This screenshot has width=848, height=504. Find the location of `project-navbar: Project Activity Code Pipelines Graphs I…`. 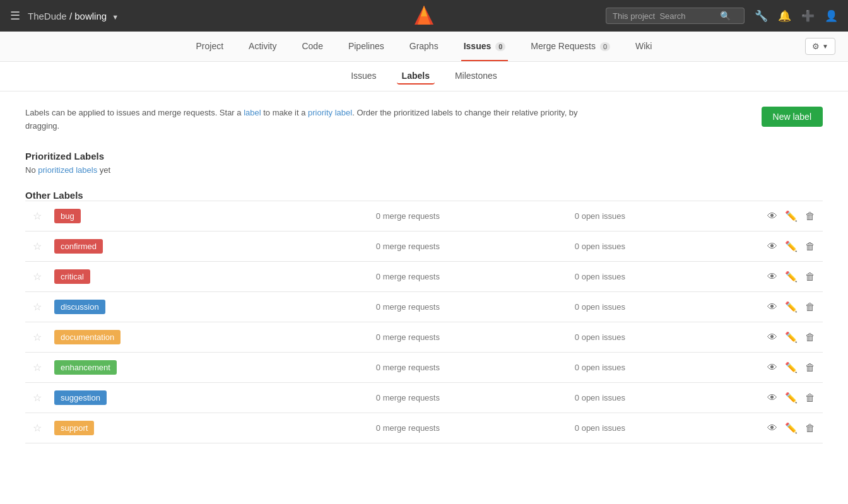

project-navbar: Project Activity Code Pipelines Graphs I… is located at coordinates (424, 47).